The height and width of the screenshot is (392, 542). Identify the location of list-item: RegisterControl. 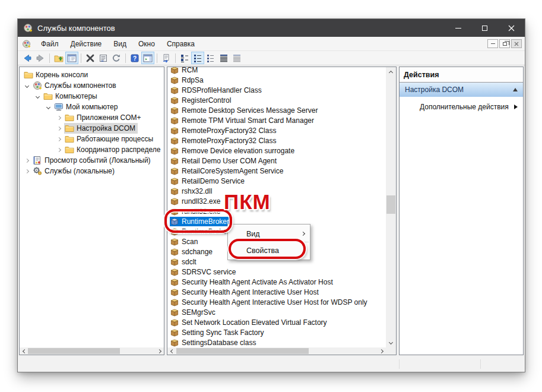
(277, 100).